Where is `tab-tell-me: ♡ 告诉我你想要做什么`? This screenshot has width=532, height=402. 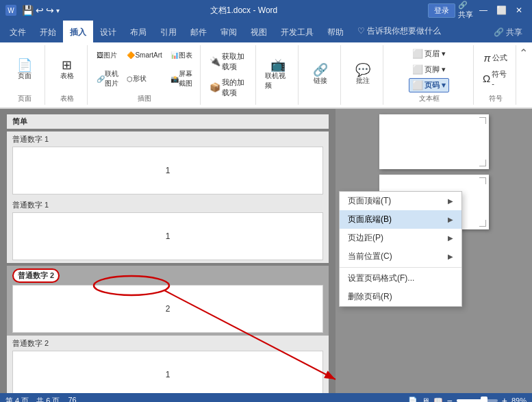 tab-tell-me: ♡ 告诉我你想要做什么 is located at coordinates (399, 32).